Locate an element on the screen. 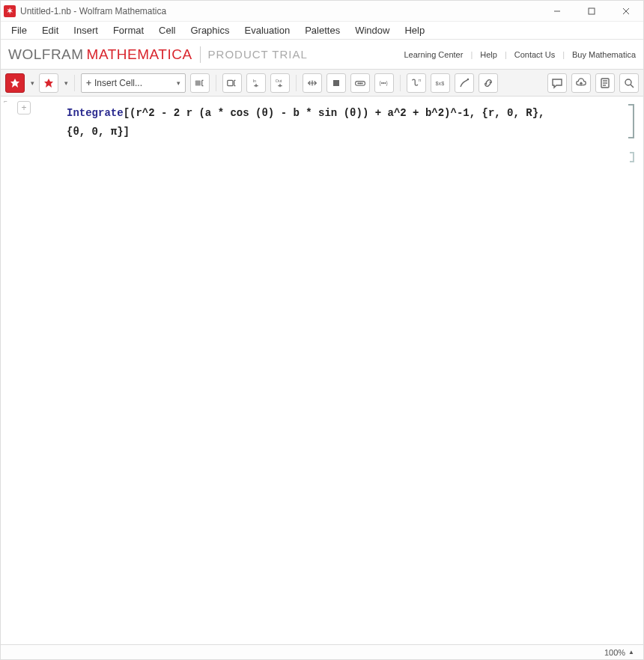 The height and width of the screenshot is (660, 644). hyperlink-button is located at coordinates (488, 83).